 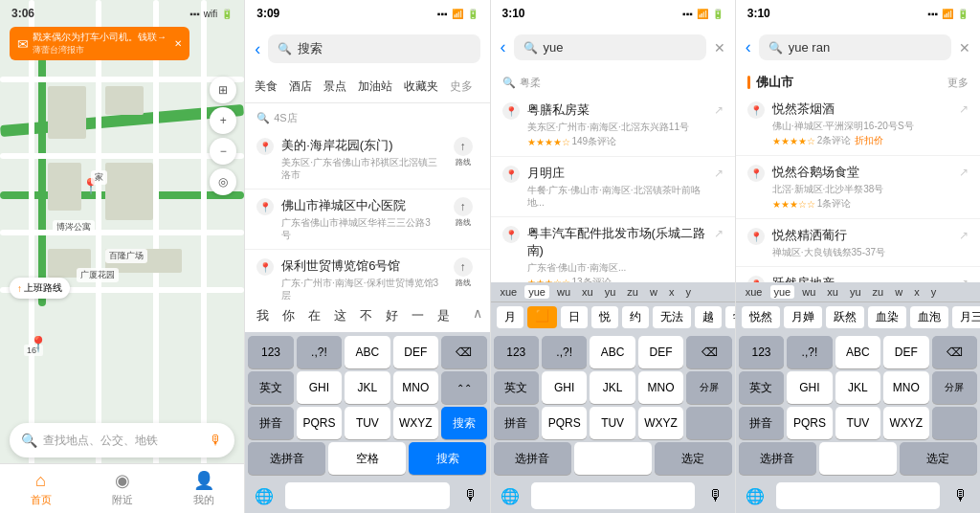 What do you see at coordinates (341, 316) in the screenshot?
I see `quick-word-4: 这` at bounding box center [341, 316].